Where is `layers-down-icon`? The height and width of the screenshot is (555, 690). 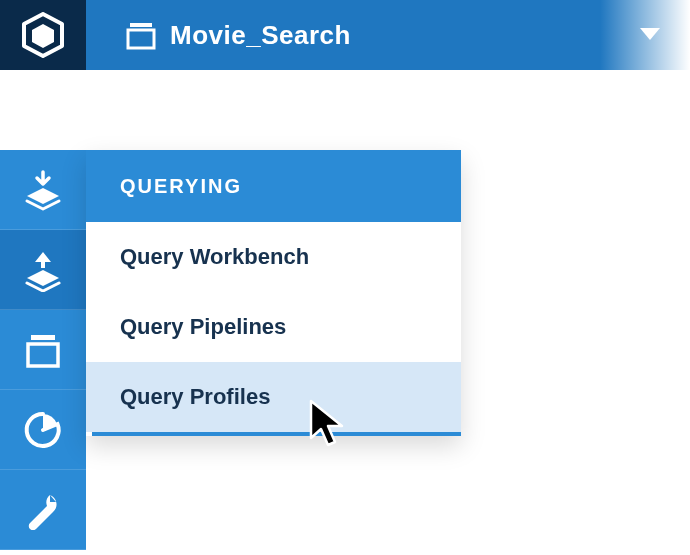
layers-down-icon is located at coordinates (43, 190).